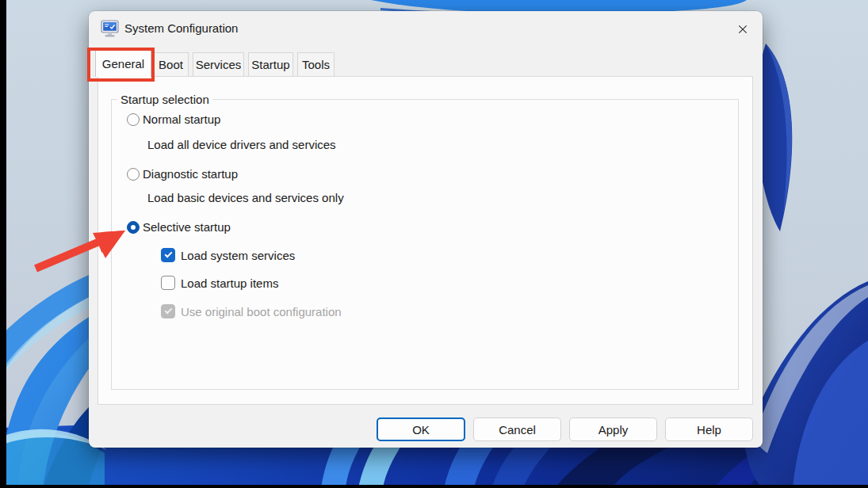  Describe the element at coordinates (743, 29) in the screenshot. I see `close-icon` at that location.